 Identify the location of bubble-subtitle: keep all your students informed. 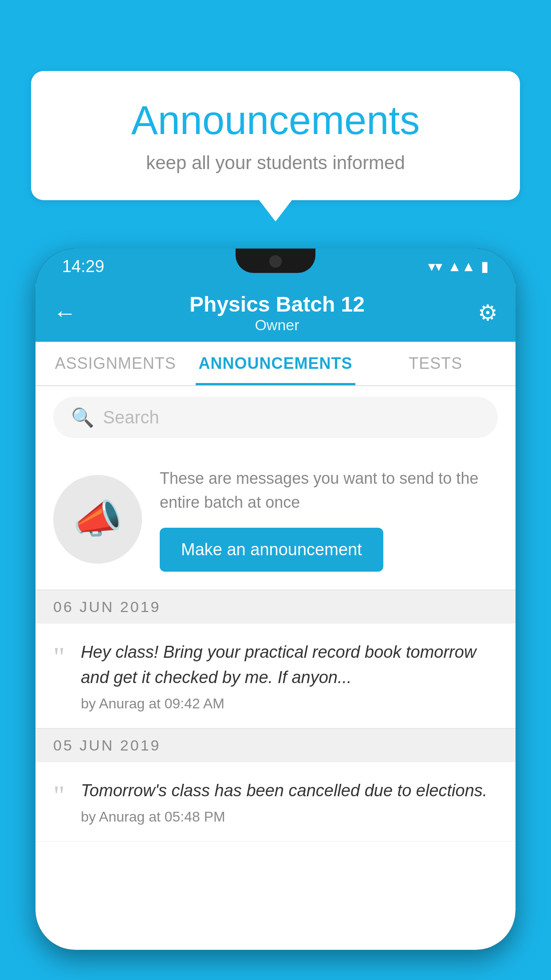
(276, 163).